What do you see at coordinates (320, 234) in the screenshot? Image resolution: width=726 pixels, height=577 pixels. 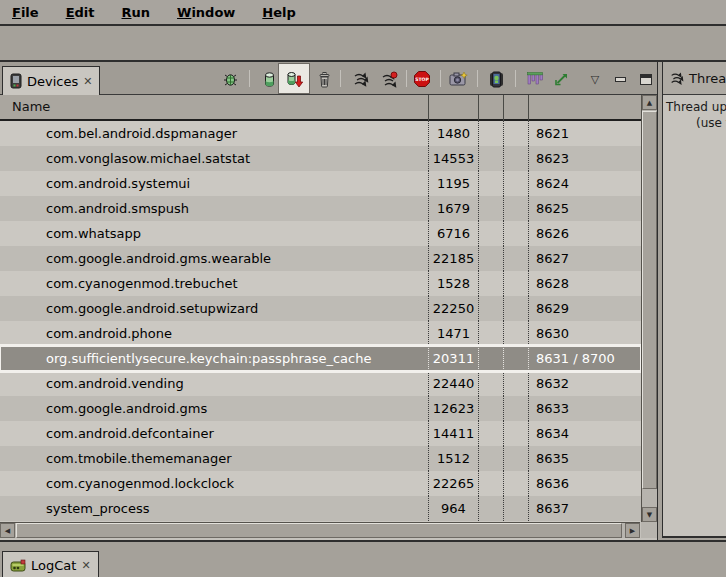 I see `table-row: com.whatsapp67168626` at bounding box center [320, 234].